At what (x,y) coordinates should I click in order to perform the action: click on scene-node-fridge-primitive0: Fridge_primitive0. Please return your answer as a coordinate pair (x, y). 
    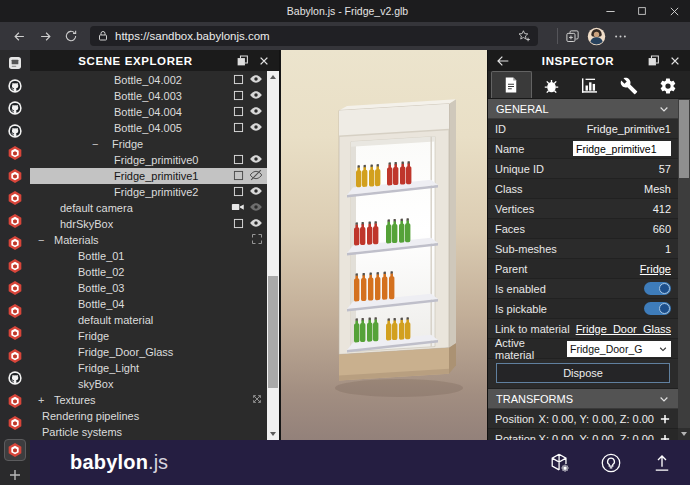
    Looking at the image, I should click on (148, 160).